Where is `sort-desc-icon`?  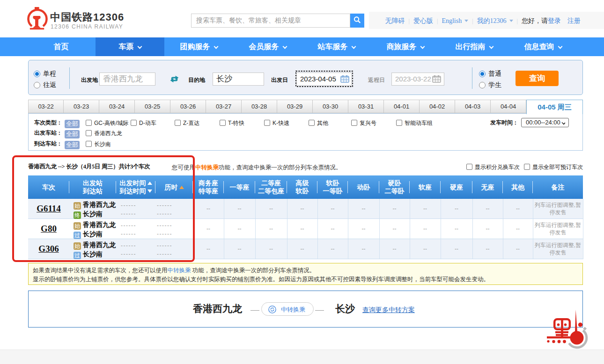
sort-desc-icon is located at coordinates (150, 191).